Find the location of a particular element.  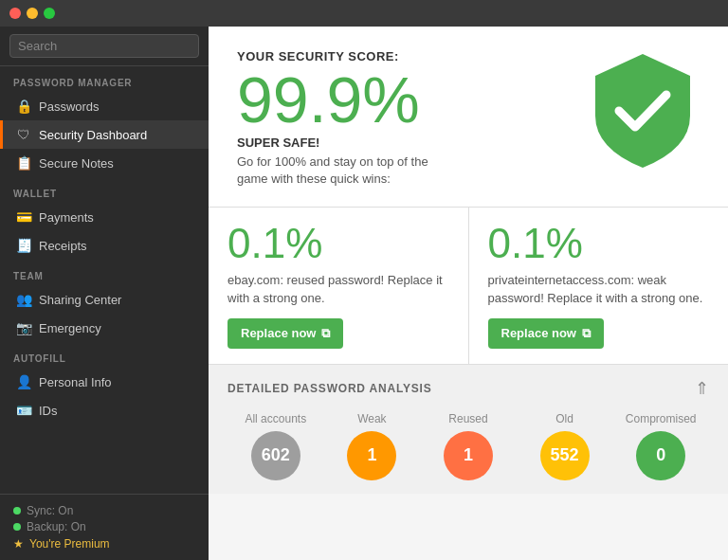

analysis-col-1: Weak1 is located at coordinates (373, 446).